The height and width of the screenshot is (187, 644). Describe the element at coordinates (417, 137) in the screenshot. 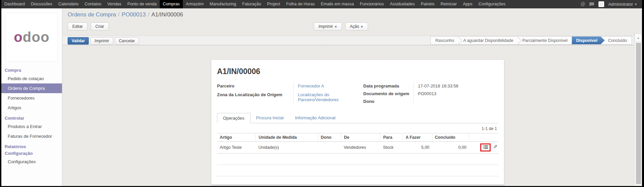

I see `column-header-A Fazer: A Fazer` at that location.